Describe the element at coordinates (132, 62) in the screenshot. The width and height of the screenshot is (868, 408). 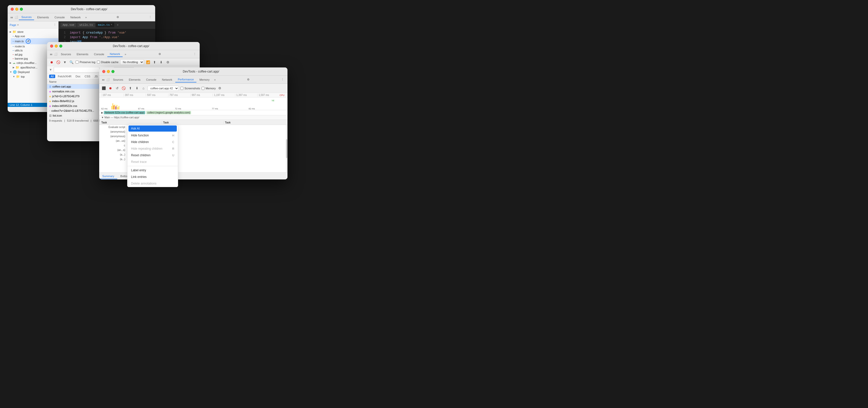
I see `throttle-select: No throttling` at that location.